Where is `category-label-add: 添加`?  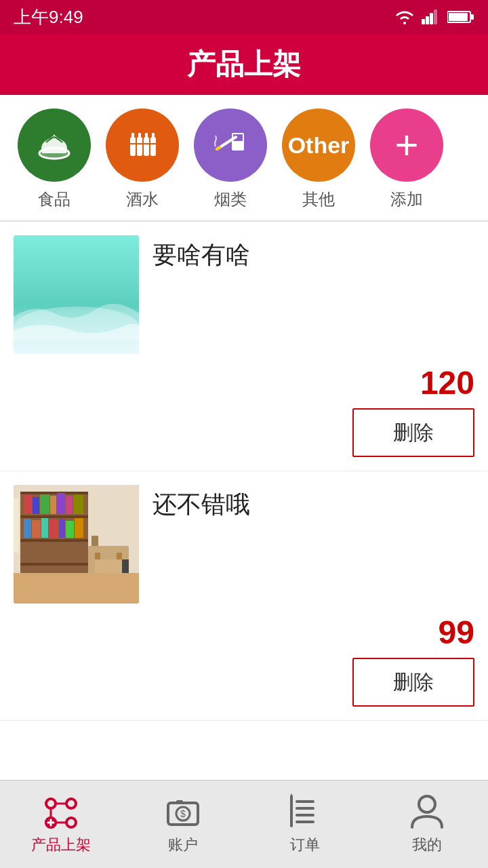
category-label-add: 添加 is located at coordinates (407, 199).